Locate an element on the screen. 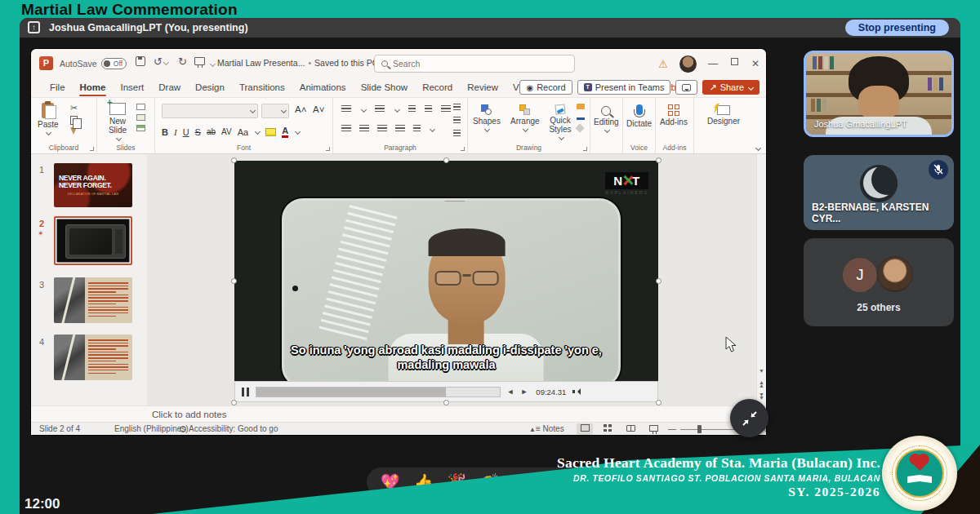 The width and height of the screenshot is (980, 514). clipboard-dialog-launcher is located at coordinates (91, 148).